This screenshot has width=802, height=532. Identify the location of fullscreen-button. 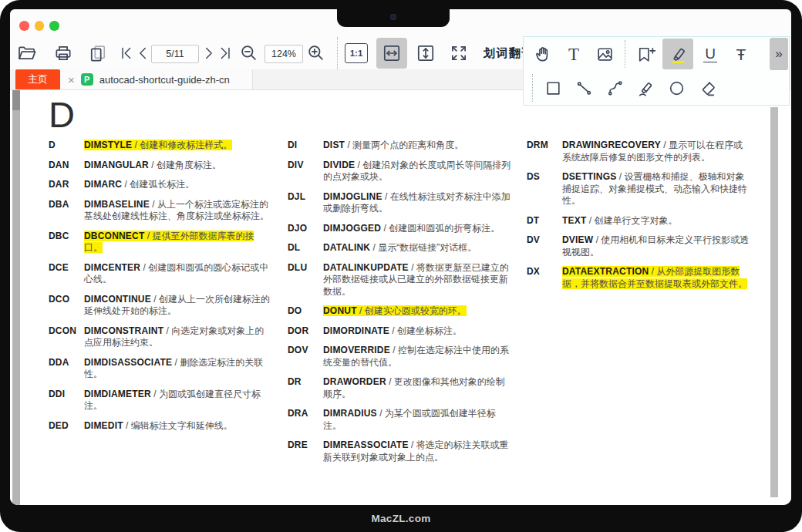
(459, 53).